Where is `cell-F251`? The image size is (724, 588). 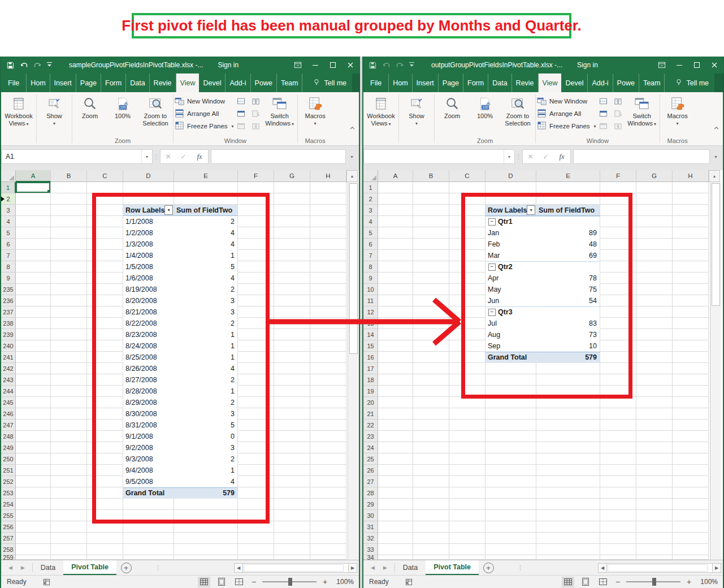
cell-F251 is located at coordinates (256, 470).